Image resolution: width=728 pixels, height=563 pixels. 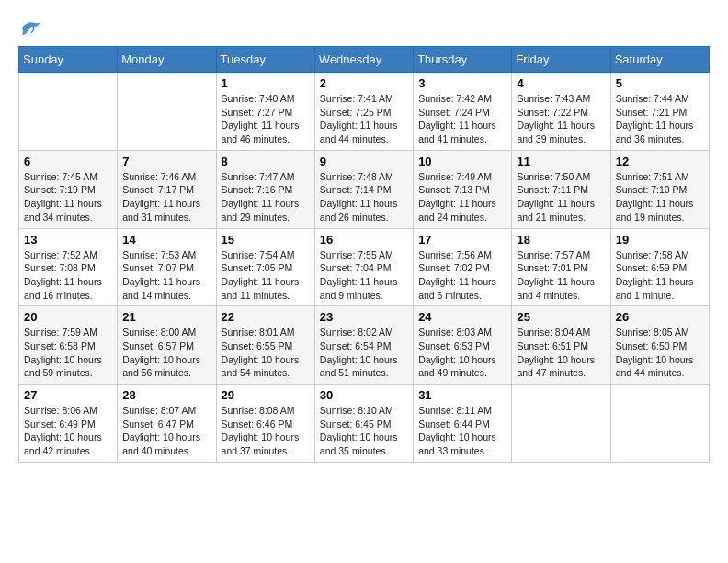 I want to click on day-number: 26, so click(x=660, y=316).